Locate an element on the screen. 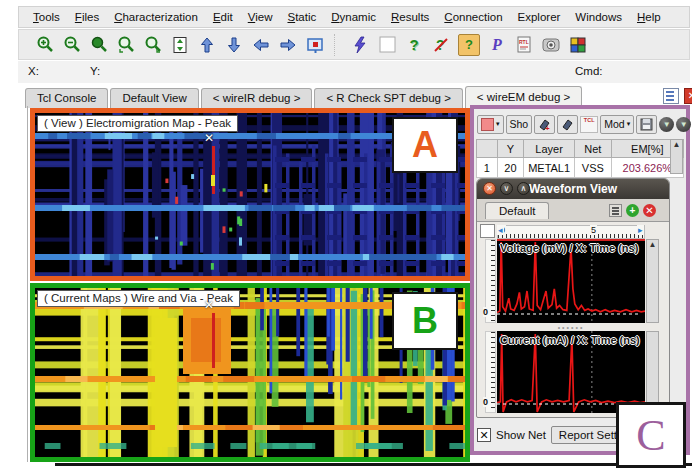 The height and width of the screenshot is (470, 692). close-waveform-button: ✕ is located at coordinates (650, 210).